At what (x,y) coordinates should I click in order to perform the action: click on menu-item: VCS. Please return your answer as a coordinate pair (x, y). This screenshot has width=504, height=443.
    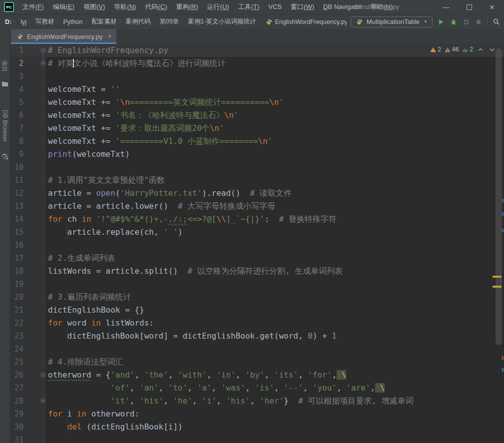
    Looking at the image, I should click on (275, 7).